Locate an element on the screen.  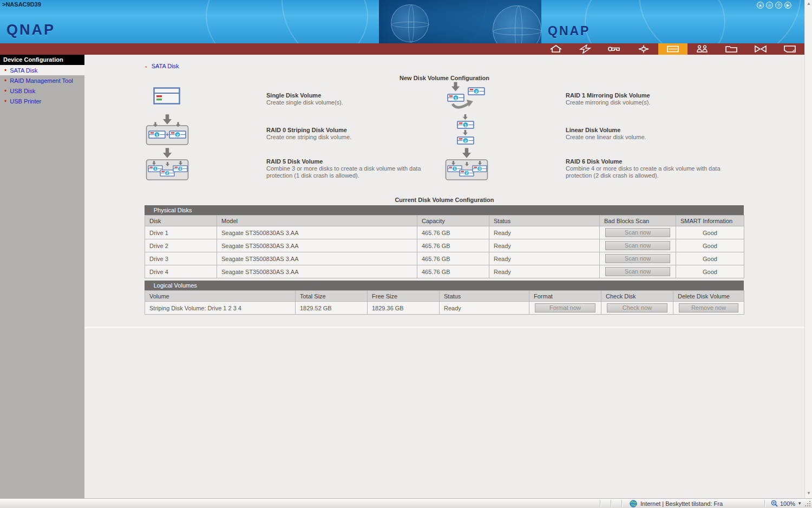
sidebar-item-usb-disk: • USB Disk is located at coordinates (42, 91).